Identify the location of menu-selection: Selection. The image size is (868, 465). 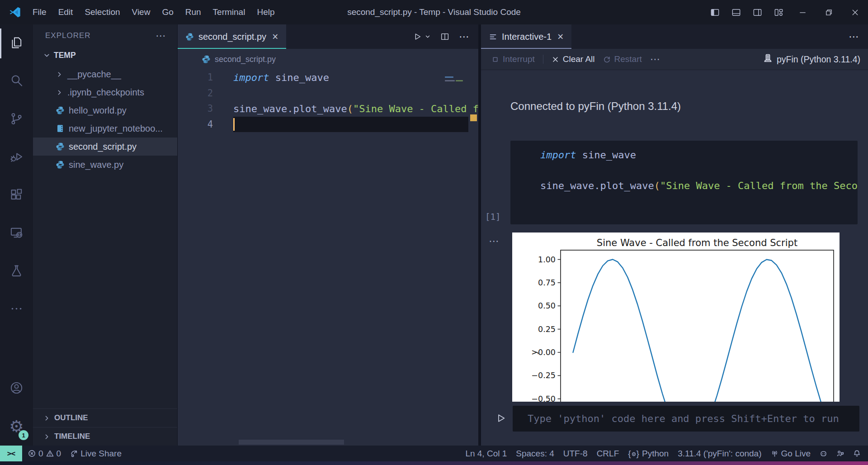
(102, 12).